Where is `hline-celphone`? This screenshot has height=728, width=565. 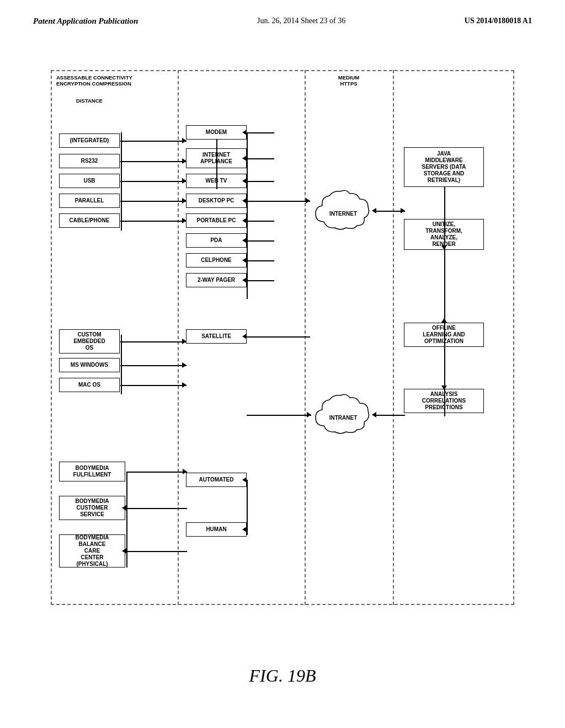 hline-celphone is located at coordinates (260, 261).